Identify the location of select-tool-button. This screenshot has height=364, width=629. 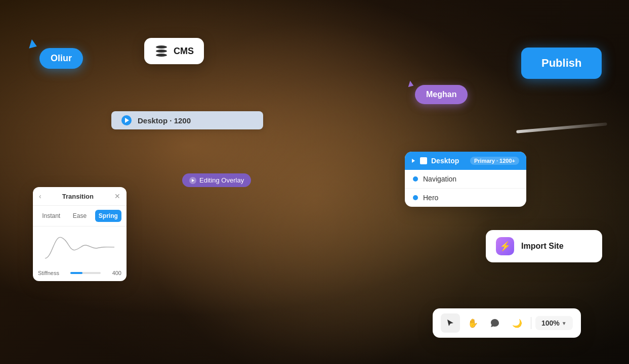
(450, 323).